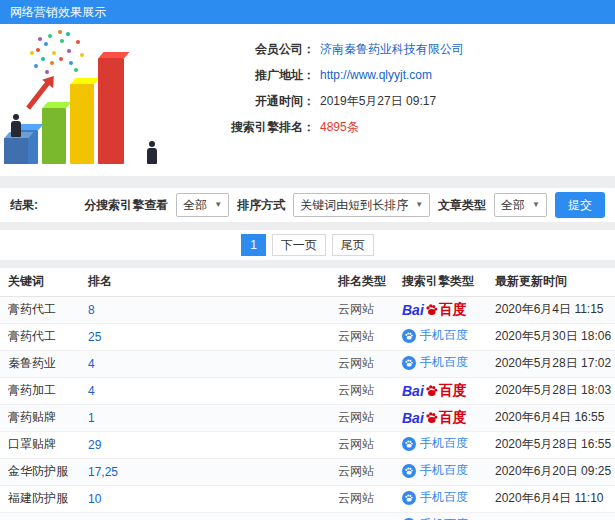 The width and height of the screenshot is (615, 520). I want to click on promo-url-label: 推广地址：, so click(250, 76).